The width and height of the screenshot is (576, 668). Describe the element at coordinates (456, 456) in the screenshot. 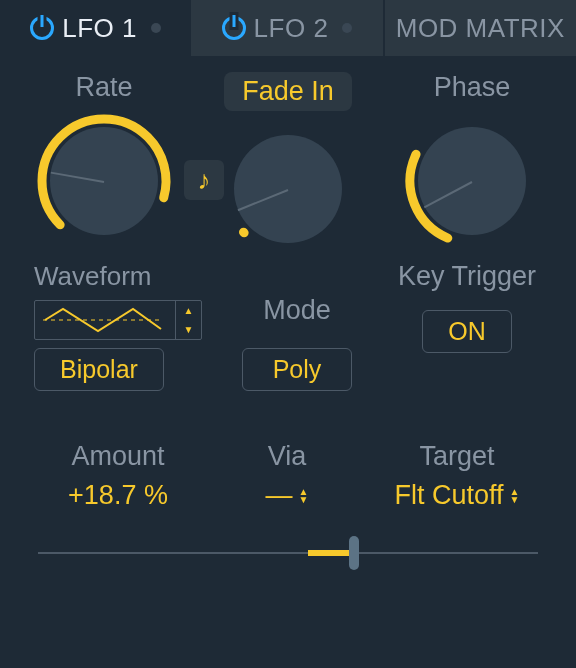

I see `target-label: Target` at that location.